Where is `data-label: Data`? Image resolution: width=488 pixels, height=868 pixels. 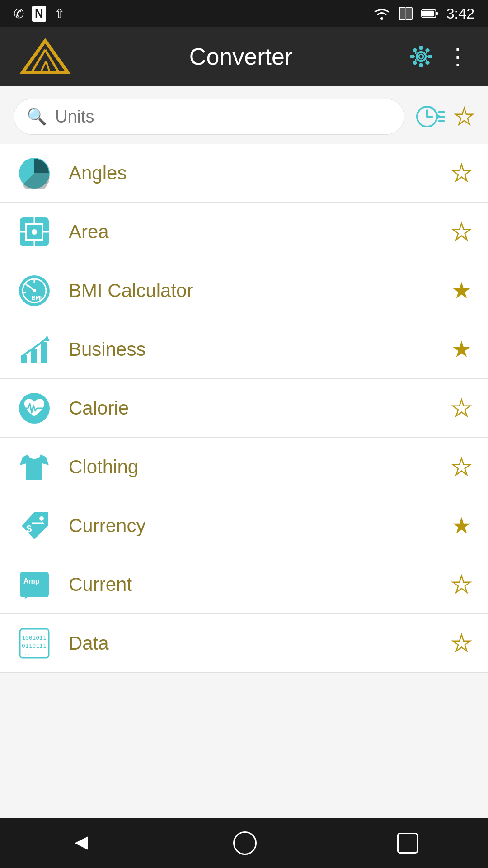 data-label: Data is located at coordinates (260, 643).